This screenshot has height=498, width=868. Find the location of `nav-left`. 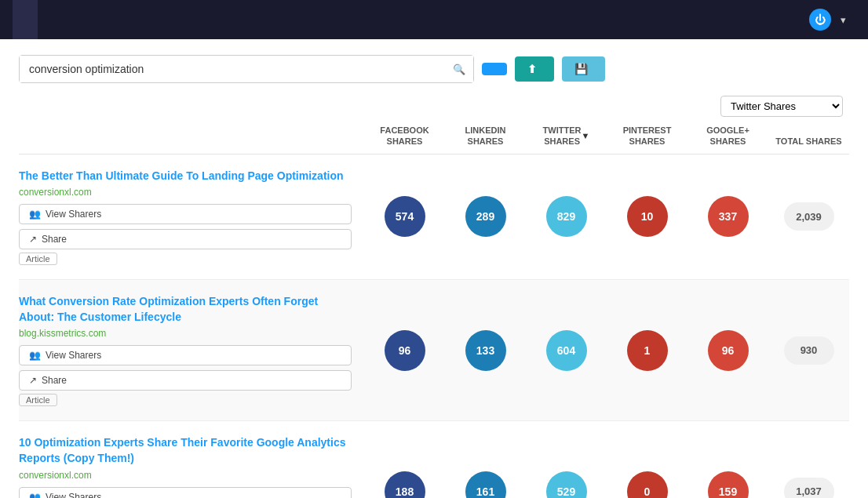

nav-left is located at coordinates (38, 20).